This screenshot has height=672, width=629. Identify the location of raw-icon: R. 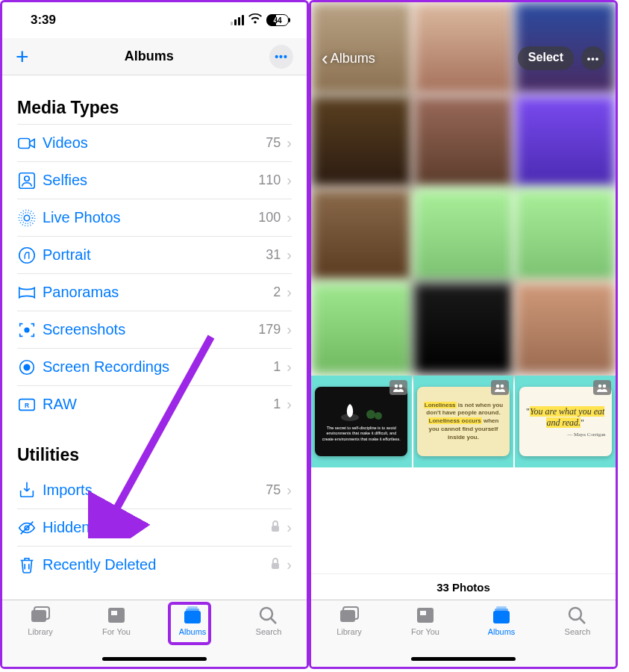
(30, 405).